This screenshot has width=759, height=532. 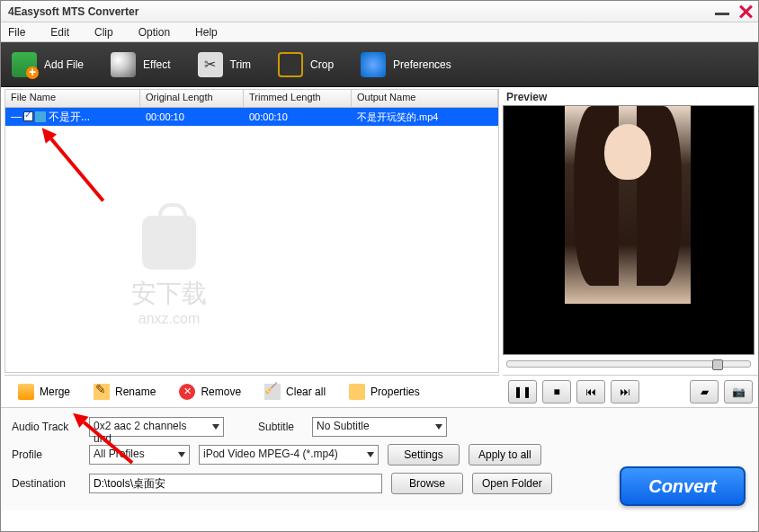 What do you see at coordinates (513, 483) in the screenshot?
I see `open-folder-button: Open Folder` at bounding box center [513, 483].